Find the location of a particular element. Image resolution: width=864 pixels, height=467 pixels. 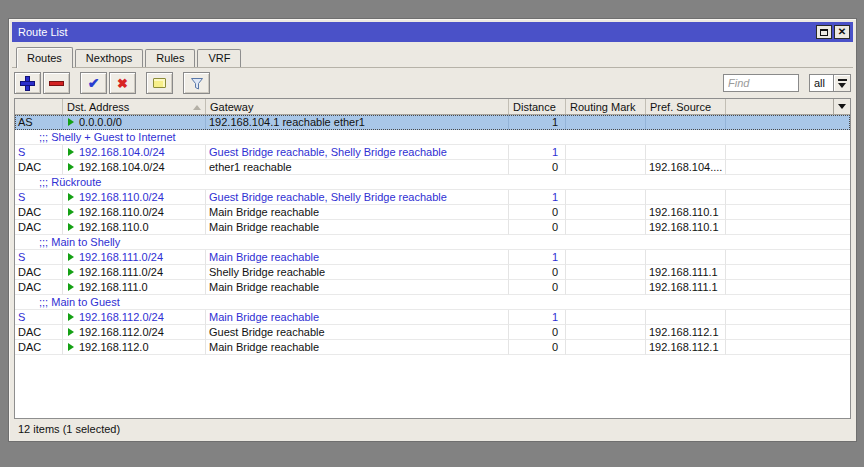

header-routing-mark: Routing Mark is located at coordinates (606, 106).